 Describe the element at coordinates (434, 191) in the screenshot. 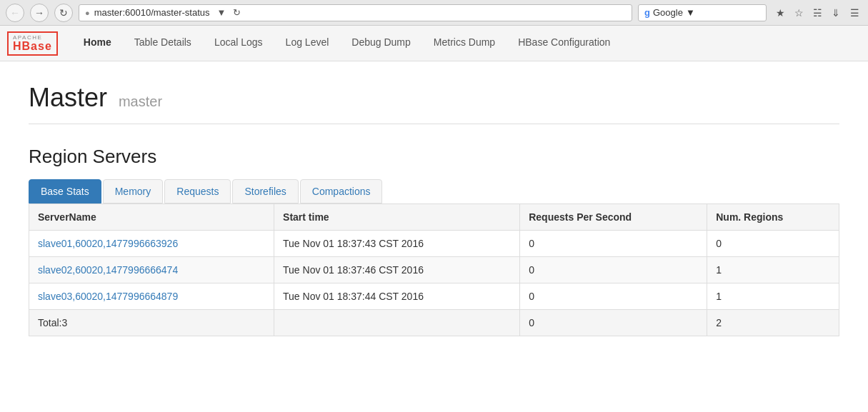

I see `region-server-tabs: Base Stats Memory Requests Storefiles Co…` at that location.